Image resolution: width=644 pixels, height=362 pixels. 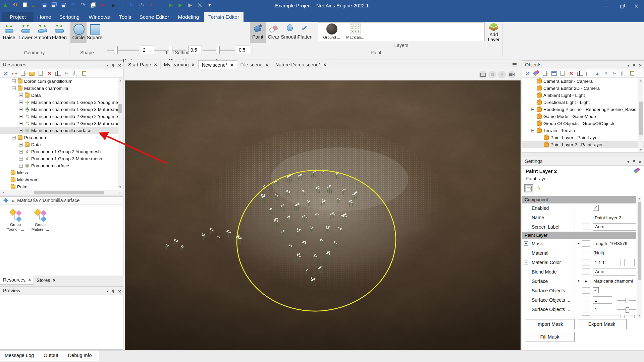 What do you see at coordinates (539, 188) in the screenshot?
I see `events-tab-button` at bounding box center [539, 188].